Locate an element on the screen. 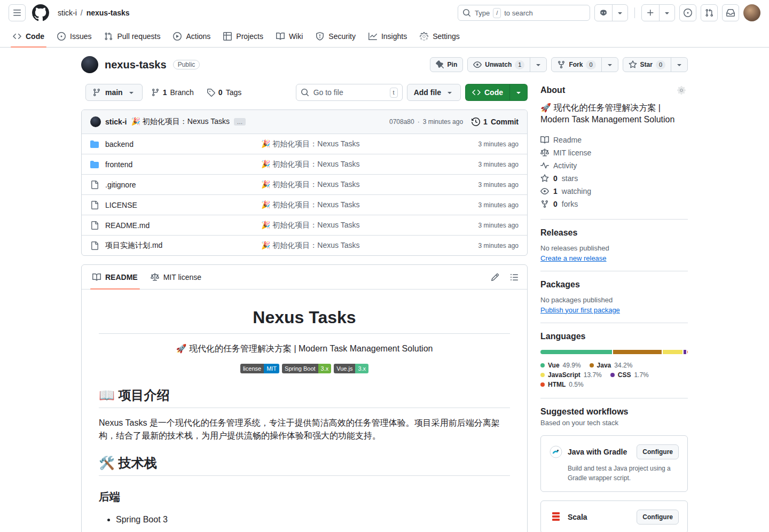 Image resolution: width=769 pixels, height=532 pixels. publish-package-link: Publish your first package is located at coordinates (580, 310).